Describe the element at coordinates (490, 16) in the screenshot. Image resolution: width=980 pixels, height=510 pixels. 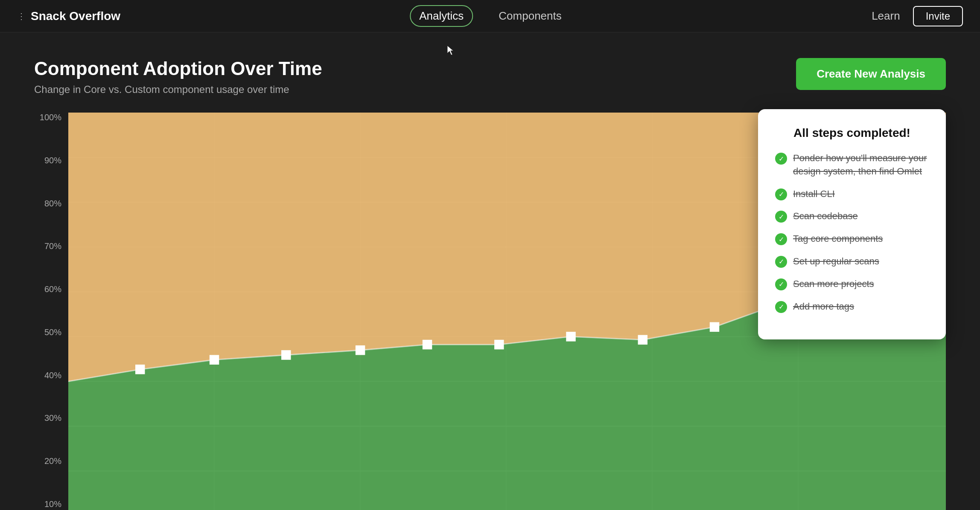
I see `nav-center: Analytics Components` at that location.